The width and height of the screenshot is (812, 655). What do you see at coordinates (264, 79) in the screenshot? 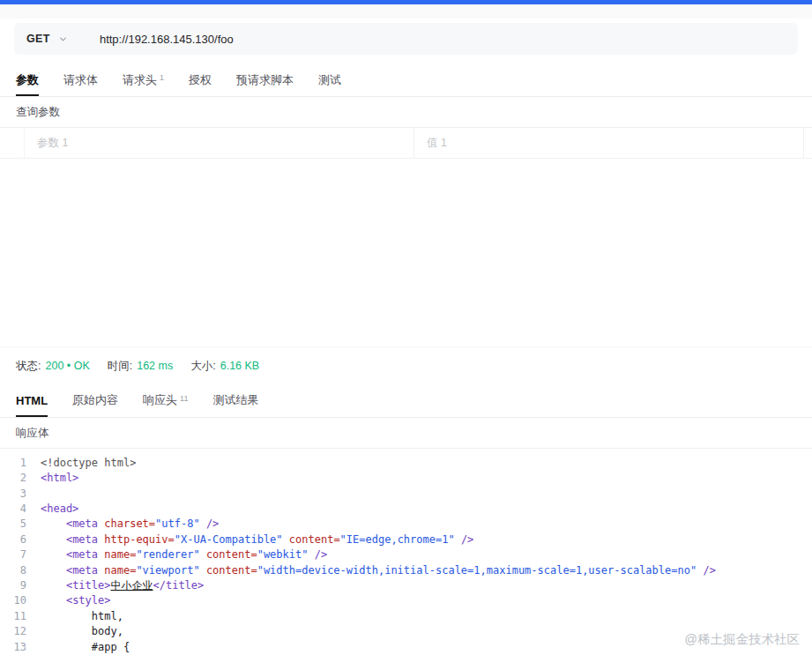
I see `tab-pre-request-script: 预请求脚本` at bounding box center [264, 79].